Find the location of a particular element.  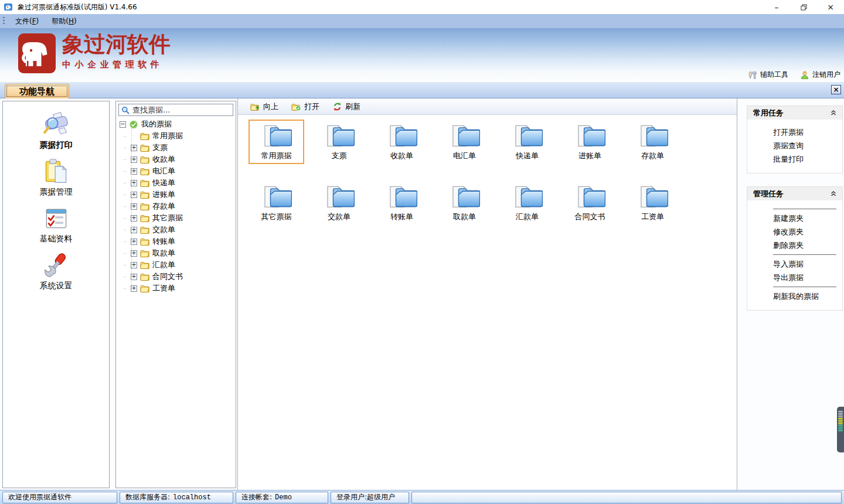

tree-item: 常用票据 is located at coordinates (179, 136).